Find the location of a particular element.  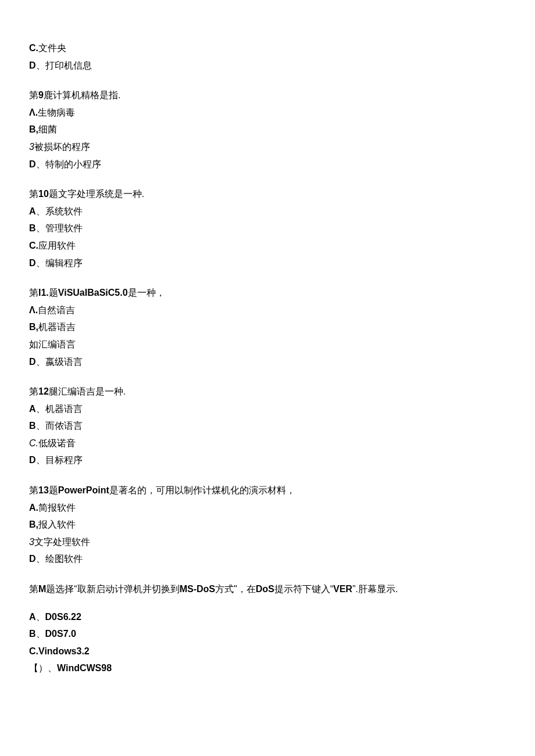

text-segment: 低级诺音 is located at coordinates (57, 443).